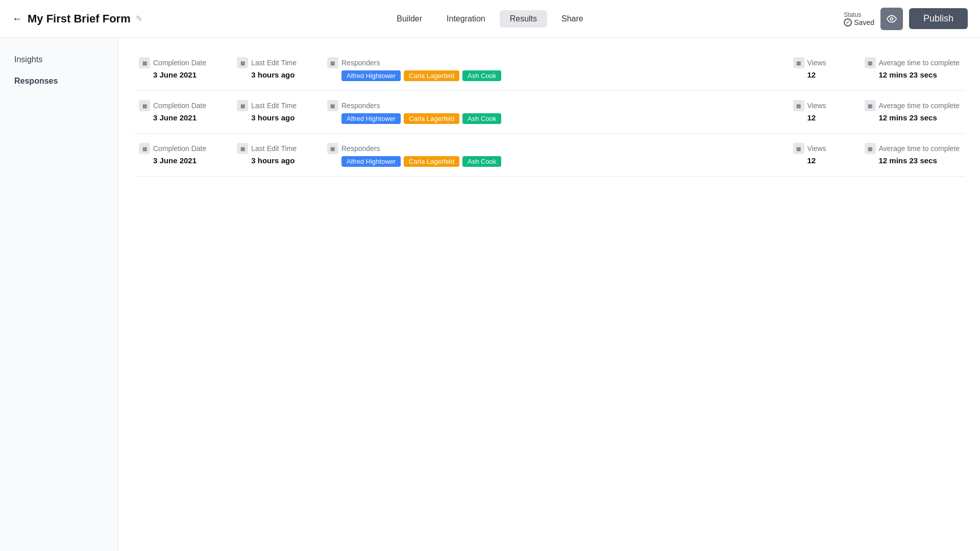  I want to click on eye-icon, so click(892, 19).